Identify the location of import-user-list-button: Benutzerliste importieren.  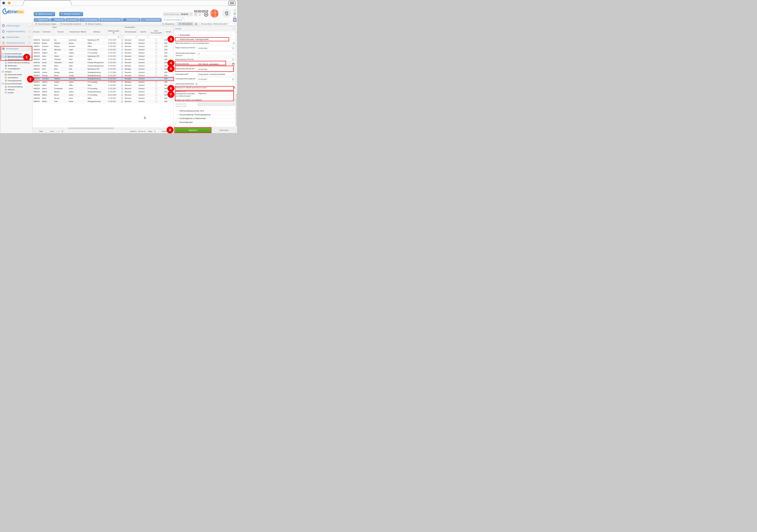
(71, 24).